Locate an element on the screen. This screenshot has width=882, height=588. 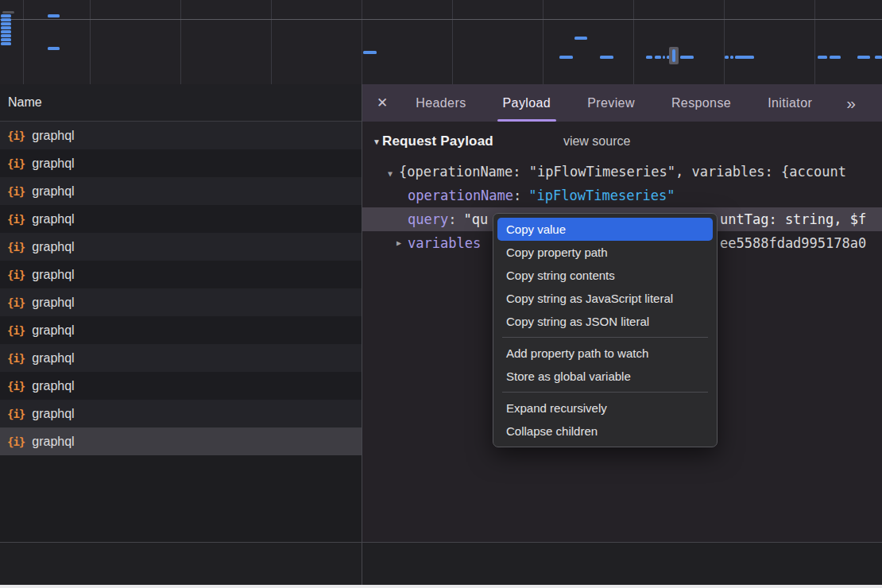
property-value-fragment-left: "qu is located at coordinates (475, 219).